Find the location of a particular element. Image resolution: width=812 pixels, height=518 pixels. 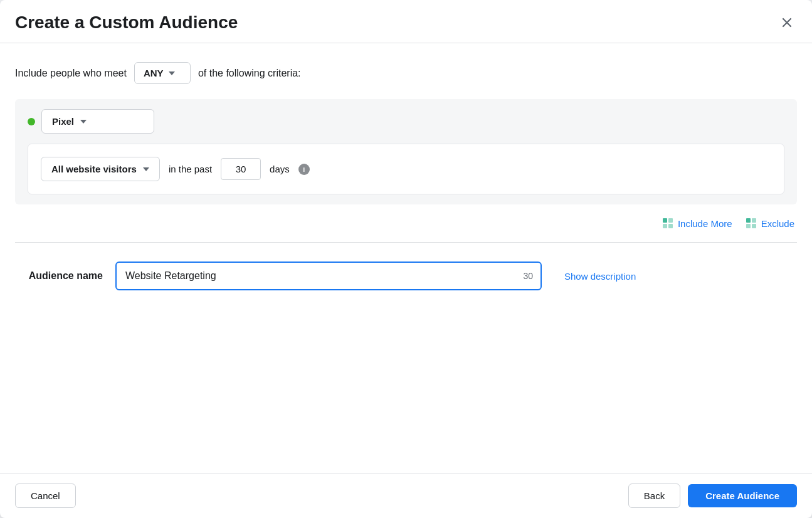

audience-name-label: Audience name is located at coordinates (59, 276).